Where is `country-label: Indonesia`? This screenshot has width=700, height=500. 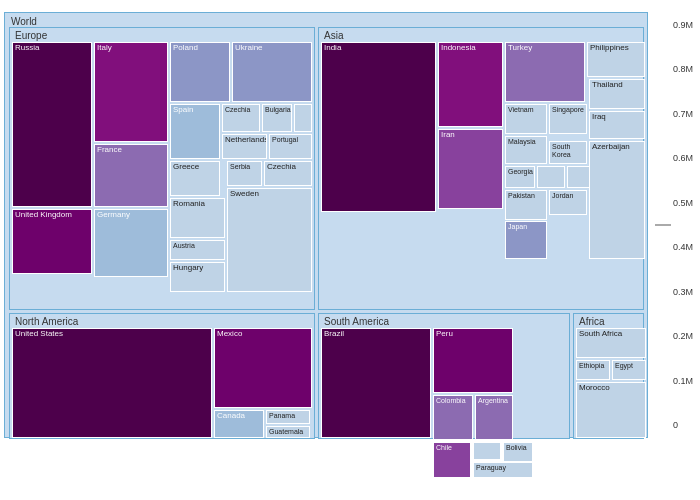
country-label: Indonesia is located at coordinates (458, 48).